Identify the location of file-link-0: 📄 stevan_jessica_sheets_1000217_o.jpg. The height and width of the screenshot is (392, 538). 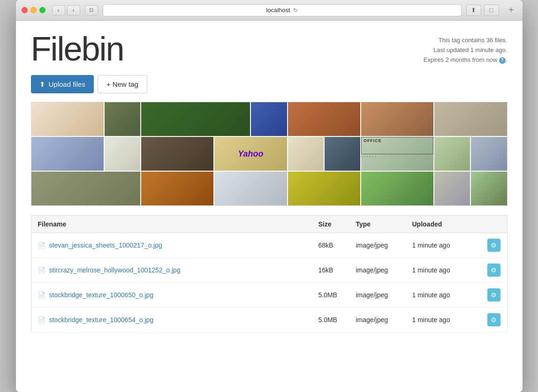
(172, 245).